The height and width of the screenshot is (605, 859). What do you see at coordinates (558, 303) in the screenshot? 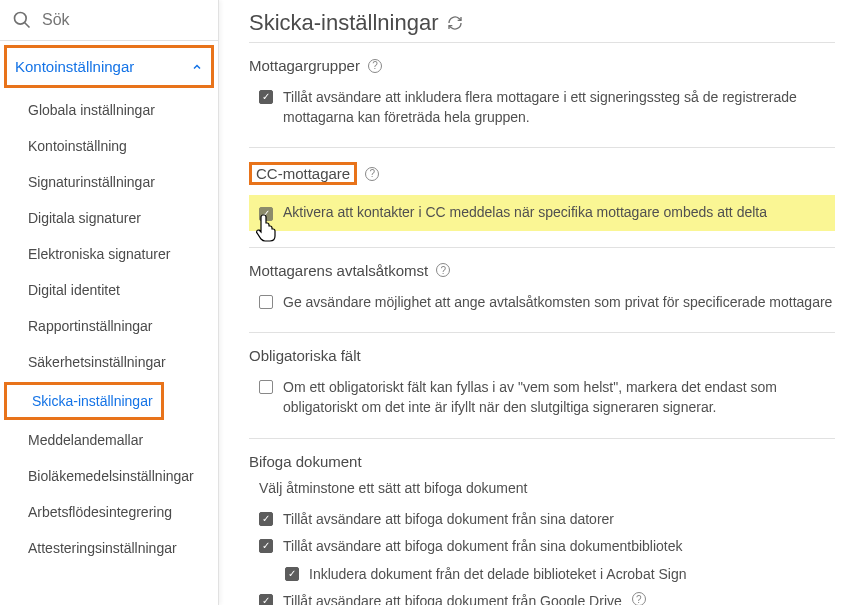
I see `option-label: Ge avsändare möjlighet att ange avtalsåt…` at bounding box center [558, 303].